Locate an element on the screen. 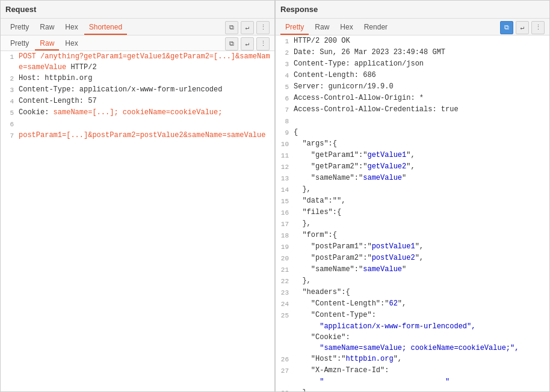 This screenshot has width=550, height=392. request-copy-icon: ⧉ is located at coordinates (232, 28).